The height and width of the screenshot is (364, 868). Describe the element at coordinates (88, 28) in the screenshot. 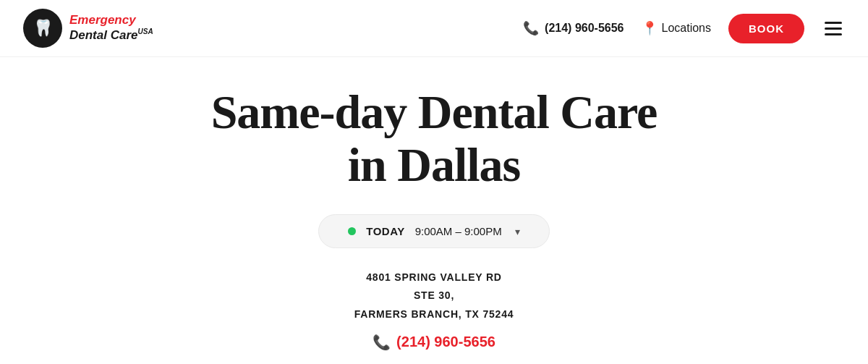

I see `logo: 🦷 Emergency Dental CareUSA` at that location.